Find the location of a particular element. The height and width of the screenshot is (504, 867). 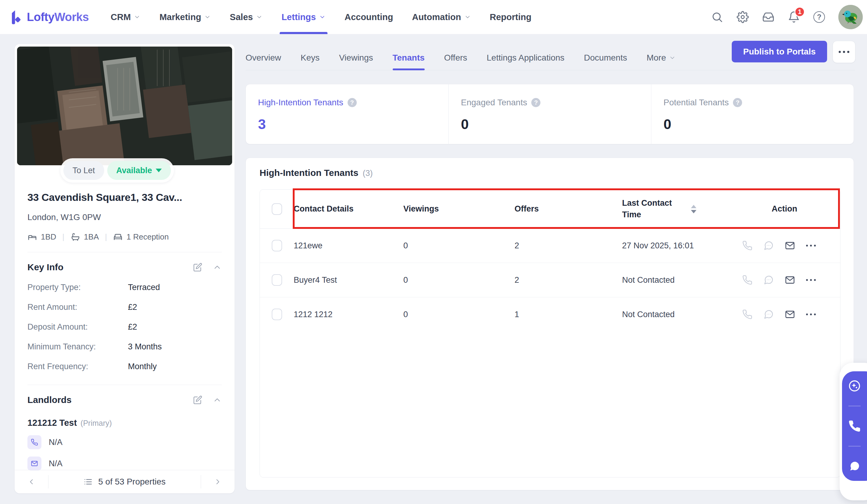

table-row: 121ewe 0 2 27 Nov 2025, 16:01 is located at coordinates (550, 246).